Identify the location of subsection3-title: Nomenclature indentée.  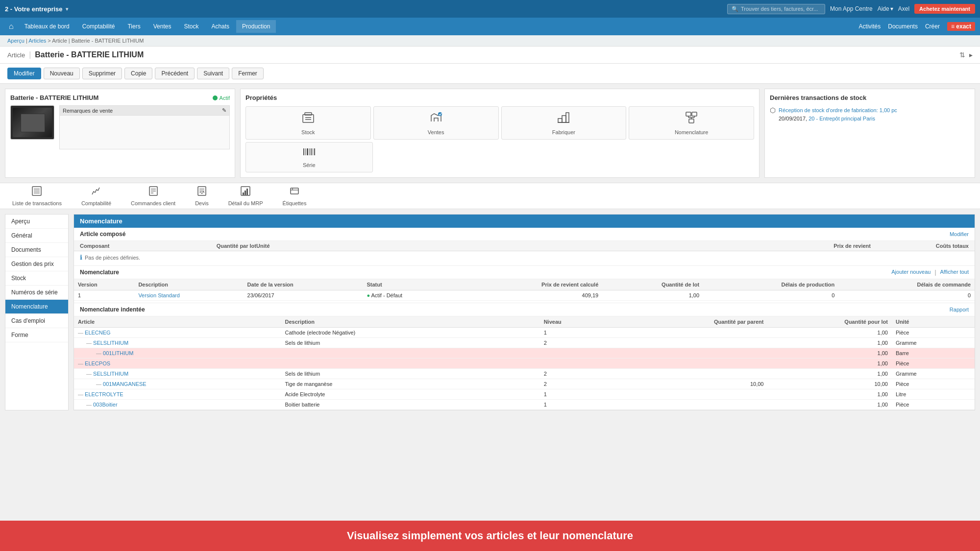
(113, 310).